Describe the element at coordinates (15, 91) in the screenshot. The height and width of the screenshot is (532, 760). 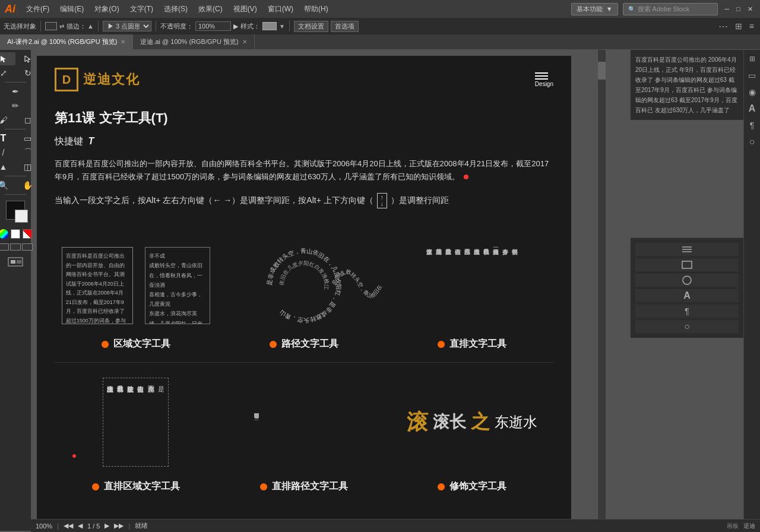
I see `pen-tool: ✒` at that location.